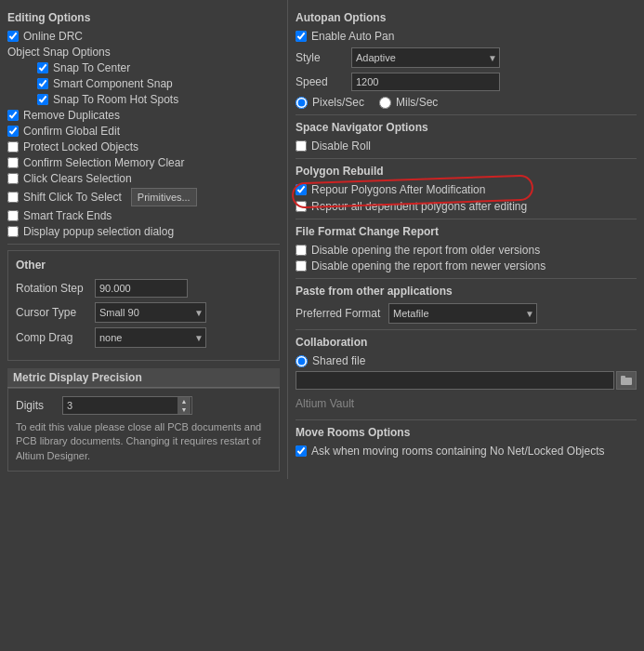  What do you see at coordinates (13, 36) in the screenshot?
I see `online-drc-checkbox` at bounding box center [13, 36].